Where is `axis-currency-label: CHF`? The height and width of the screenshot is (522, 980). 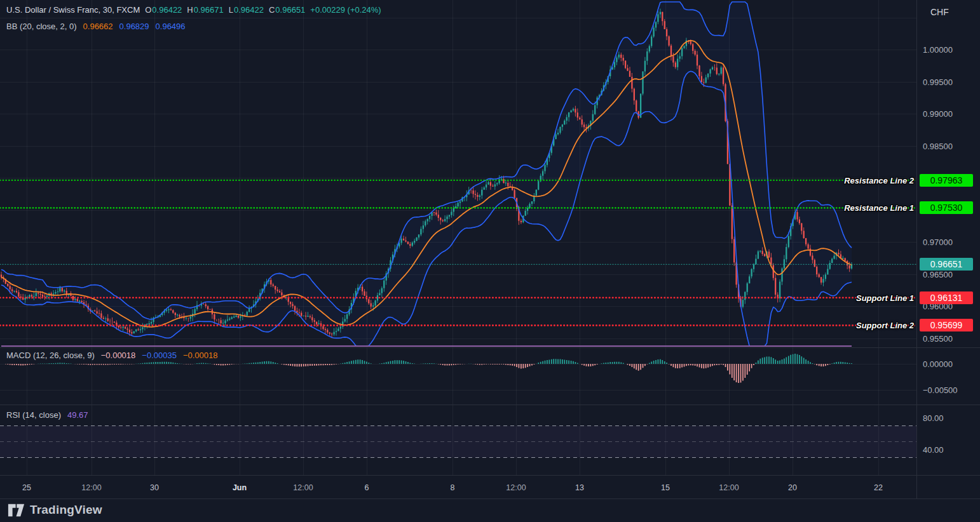
axis-currency-label: CHF is located at coordinates (939, 12).